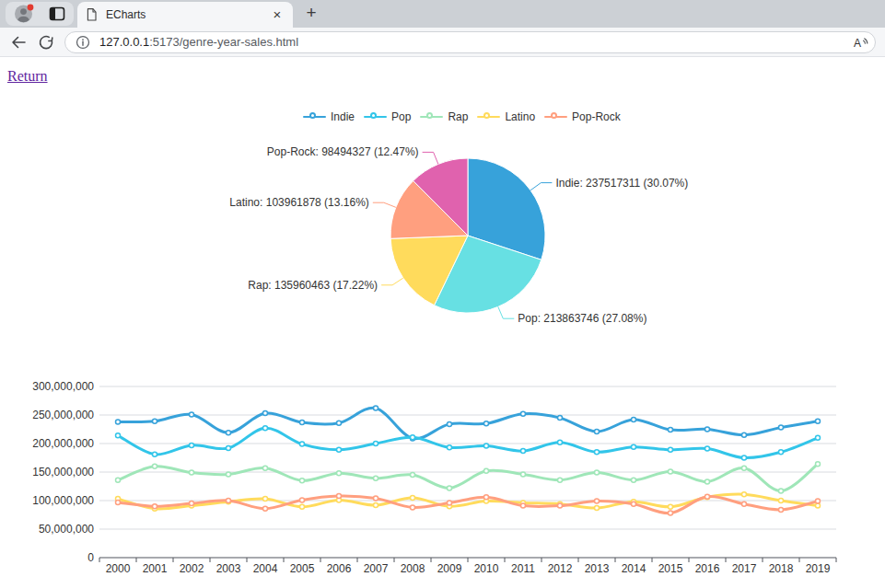 This screenshot has height=588, width=885. I want to click on svg-text: A, so click(857, 42).